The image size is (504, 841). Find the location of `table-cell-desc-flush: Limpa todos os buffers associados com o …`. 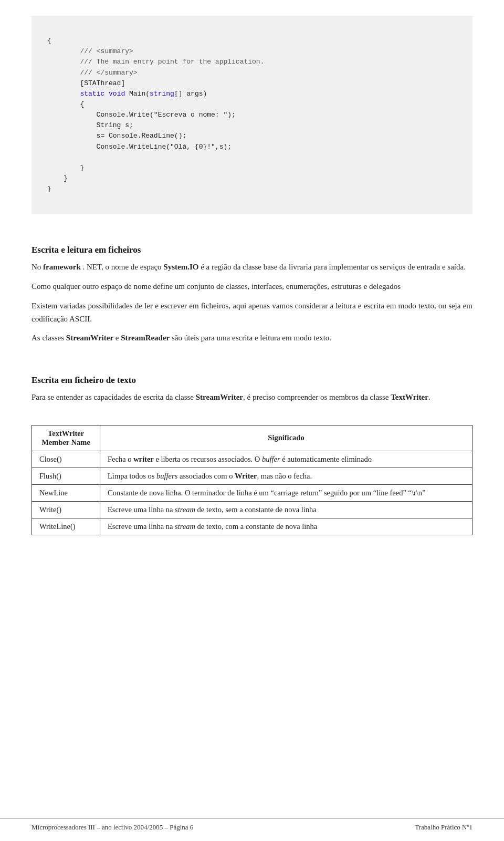

table-cell-desc-flush: Limpa todos os buffers associados com o … is located at coordinates (287, 476).